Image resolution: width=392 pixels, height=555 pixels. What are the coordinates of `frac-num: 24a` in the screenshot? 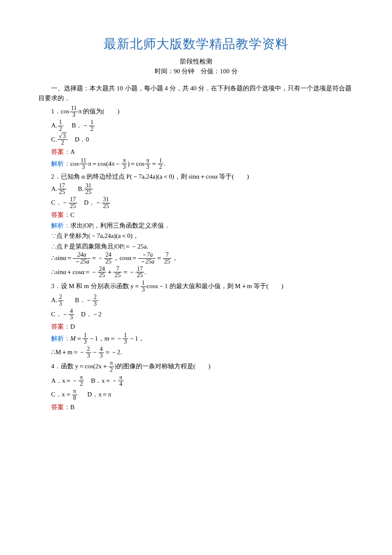 It's located at (82, 255).